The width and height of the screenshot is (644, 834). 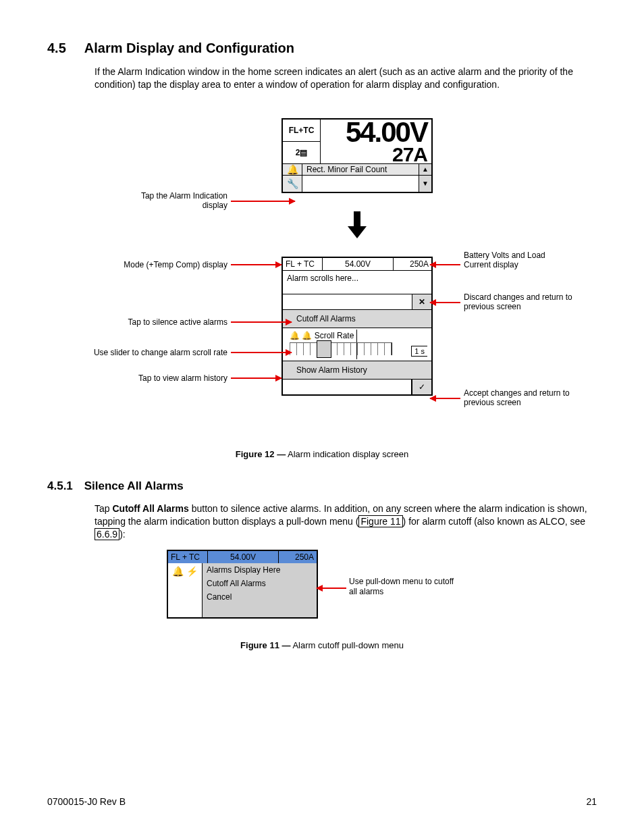 I want to click on section-number: 4.5, so click(x=64, y=49).